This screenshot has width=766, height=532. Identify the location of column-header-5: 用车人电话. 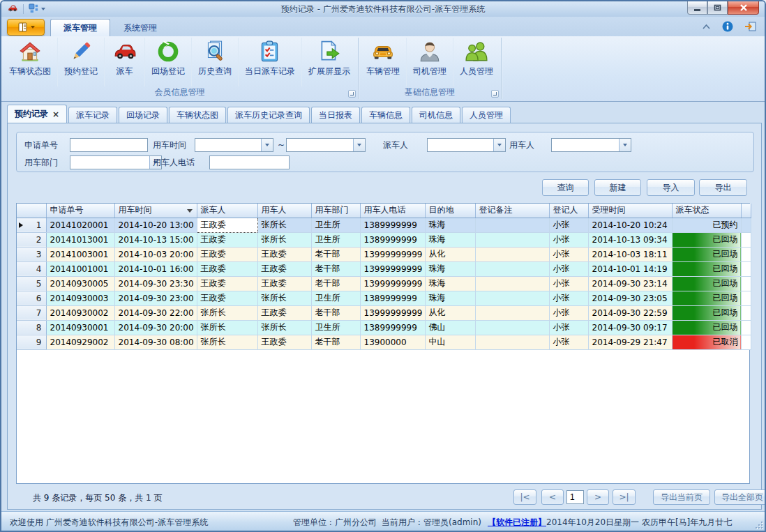
(392, 211).